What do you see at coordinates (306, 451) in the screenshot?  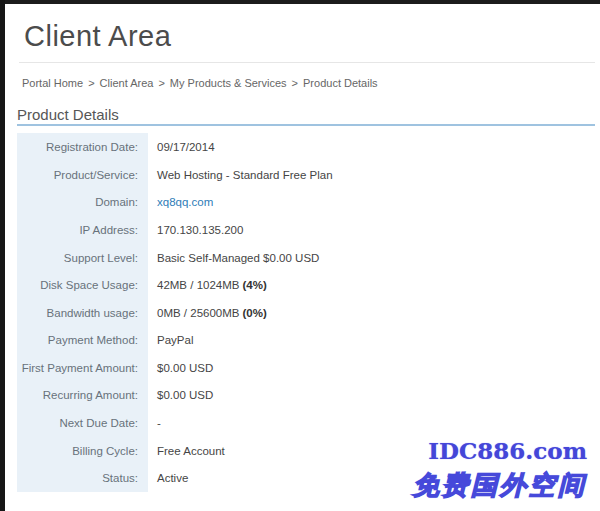 I see `table-row-billing-cycle: Billing Cycle: Free Account` at bounding box center [306, 451].